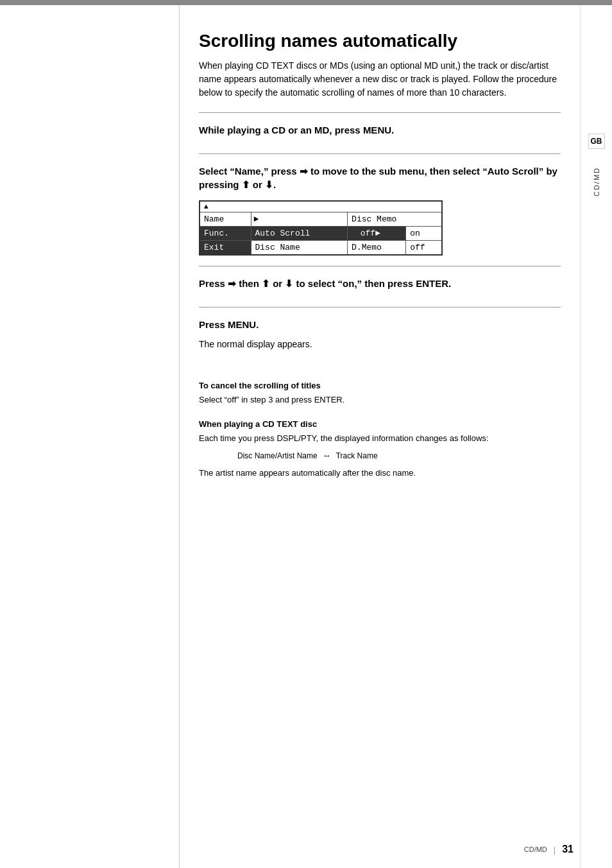 The height and width of the screenshot is (868, 612). Describe the element at coordinates (327, 456) in the screenshot. I see `disc-flow-arrow: ↔` at that location.